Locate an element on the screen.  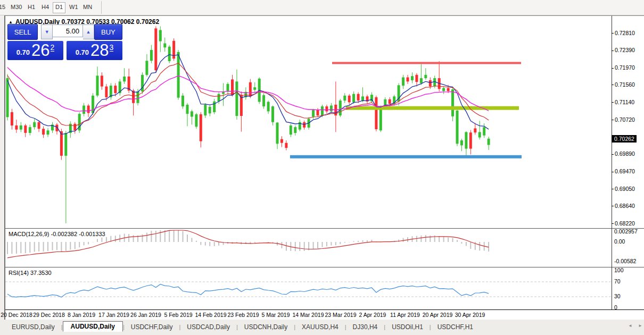
price-axis-label: 0.72810 is located at coordinates (625, 33).